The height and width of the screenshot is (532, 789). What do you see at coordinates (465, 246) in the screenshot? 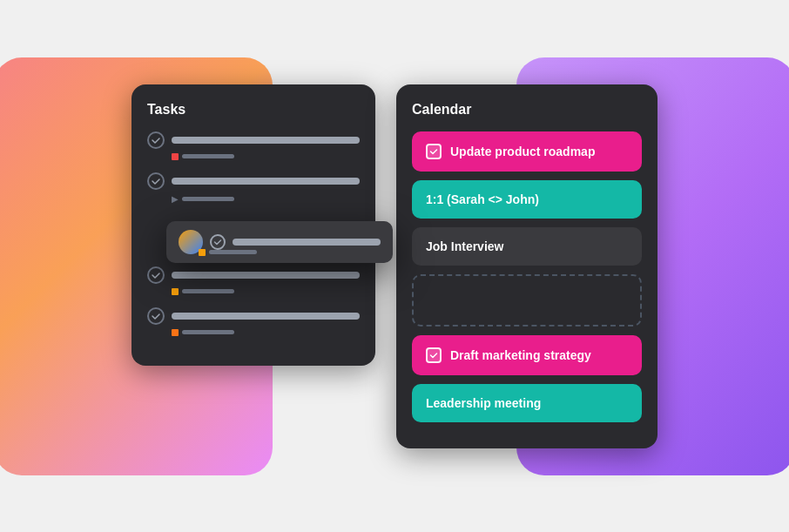
I see `calendar-item-label: Job Interview` at bounding box center [465, 246].